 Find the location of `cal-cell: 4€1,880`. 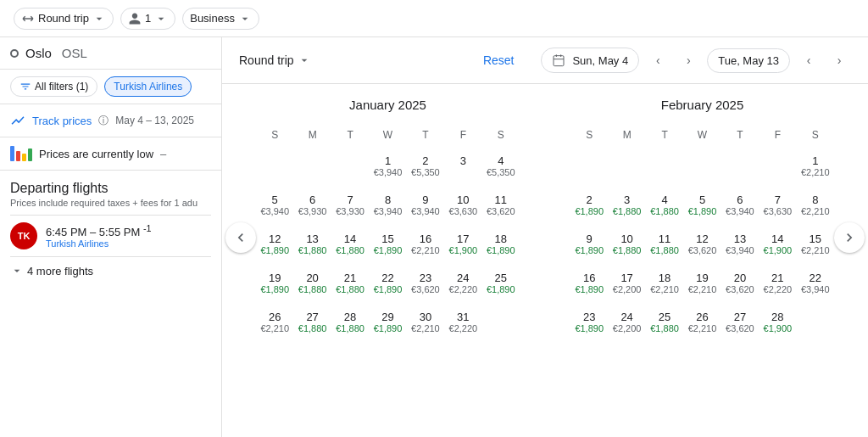

cal-cell: 4€1,880 is located at coordinates (665, 209).